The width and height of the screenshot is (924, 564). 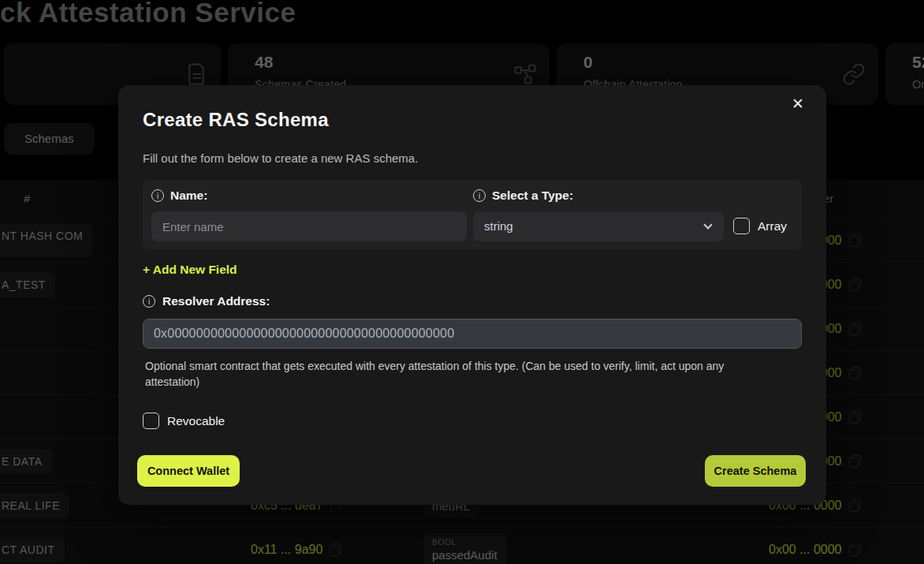 What do you see at coordinates (498, 226) in the screenshot?
I see `type-select-value: string` at bounding box center [498, 226].